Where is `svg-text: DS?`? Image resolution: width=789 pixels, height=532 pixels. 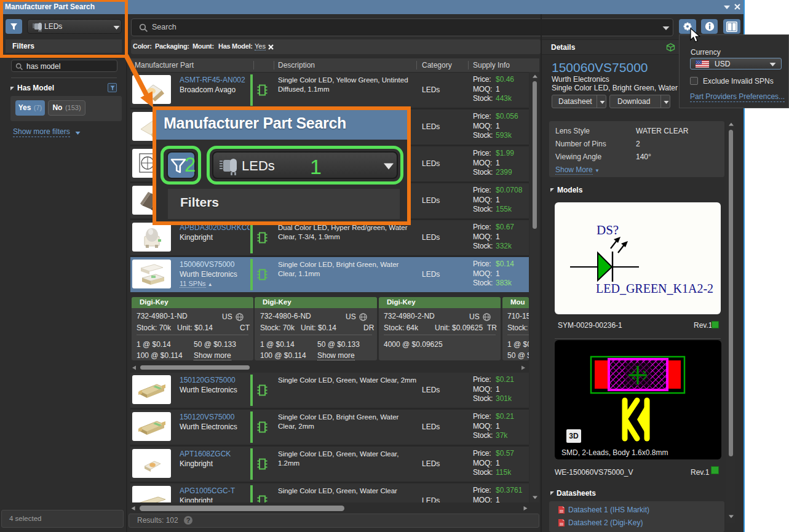
svg-text: DS? is located at coordinates (608, 230).